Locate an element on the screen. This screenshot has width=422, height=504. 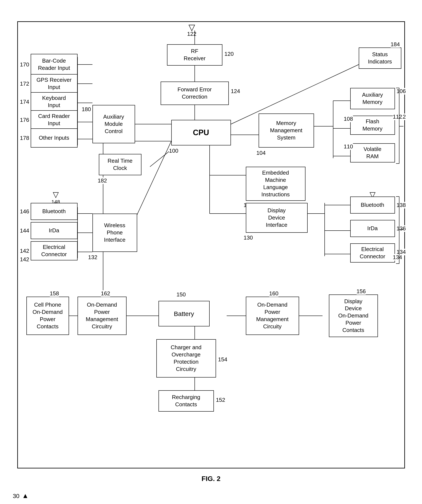
electrical-left-block: ElectricalConnector is located at coordinates (54, 251).